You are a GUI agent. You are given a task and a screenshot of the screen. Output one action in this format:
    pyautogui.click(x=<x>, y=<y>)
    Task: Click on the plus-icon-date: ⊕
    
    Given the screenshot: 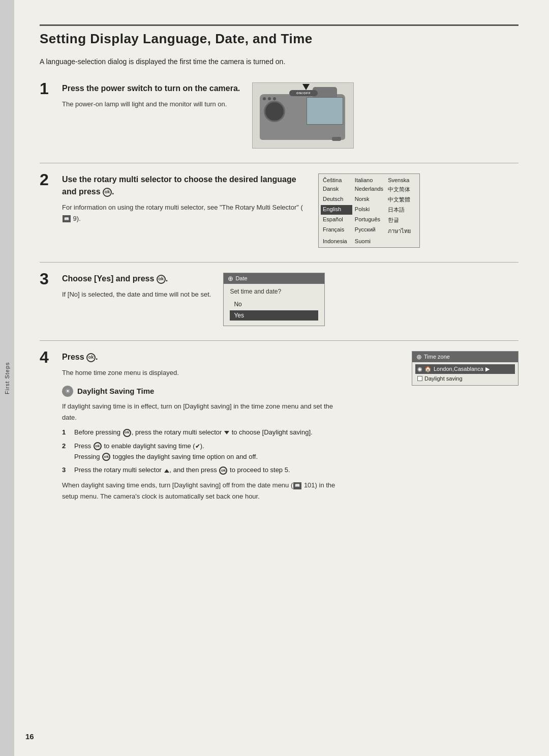 What is the action you would take?
    pyautogui.click(x=231, y=279)
    